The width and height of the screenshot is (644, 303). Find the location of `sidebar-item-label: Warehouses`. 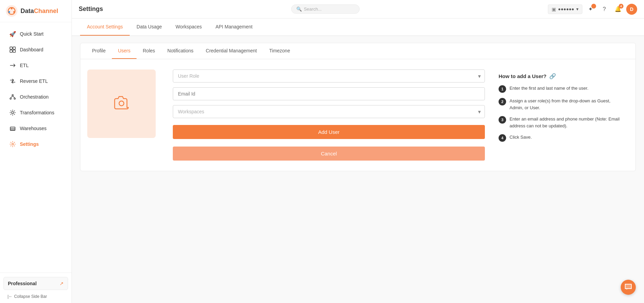

sidebar-item-label: Warehouses is located at coordinates (33, 128).